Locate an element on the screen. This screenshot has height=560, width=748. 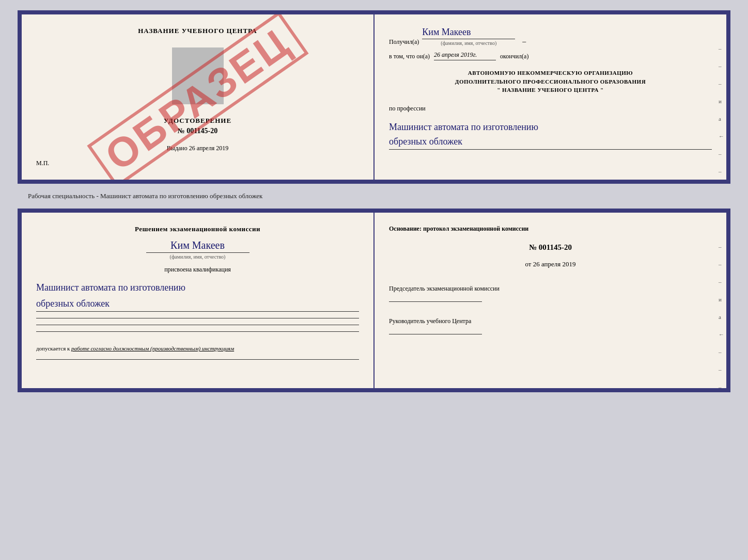
top-card-right: Получил(а) Ким Макеев (фамилия, имя, отч… is located at coordinates (551, 97).